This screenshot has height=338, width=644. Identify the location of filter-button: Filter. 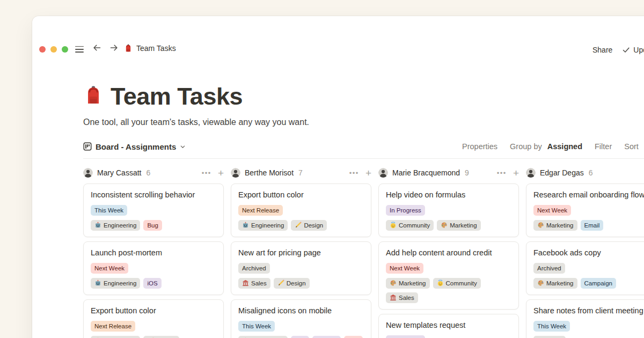
(603, 146).